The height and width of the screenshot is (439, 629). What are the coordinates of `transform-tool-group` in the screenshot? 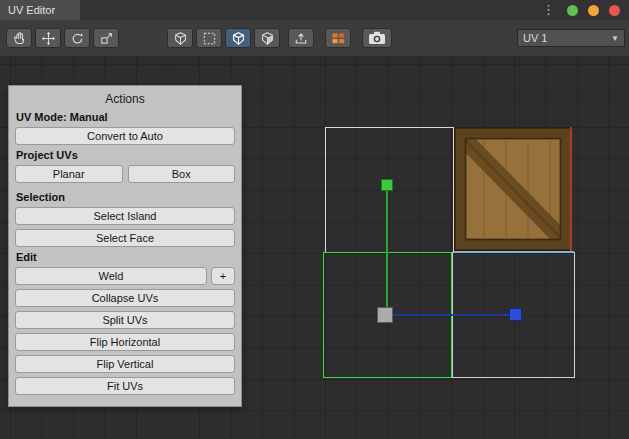 It's located at (64, 38).